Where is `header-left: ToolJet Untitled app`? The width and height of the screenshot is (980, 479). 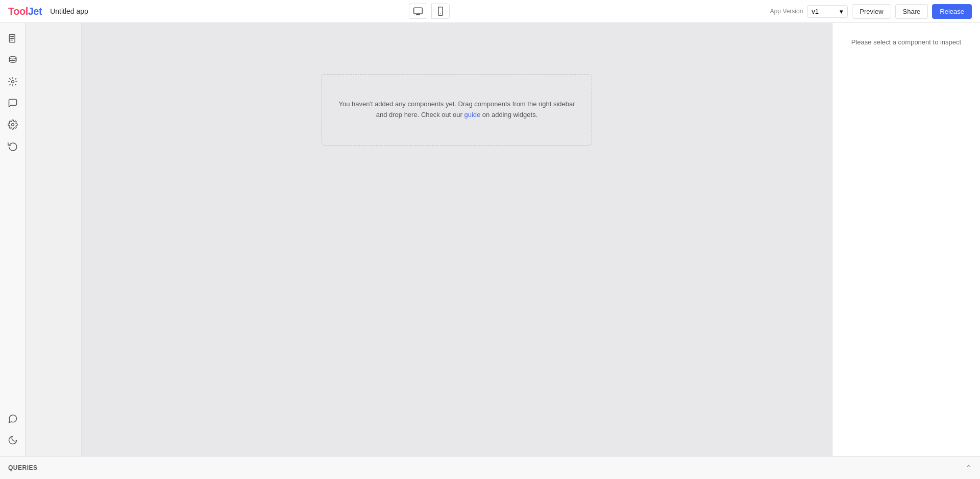 header-left: ToolJet Untitled app is located at coordinates (48, 11).